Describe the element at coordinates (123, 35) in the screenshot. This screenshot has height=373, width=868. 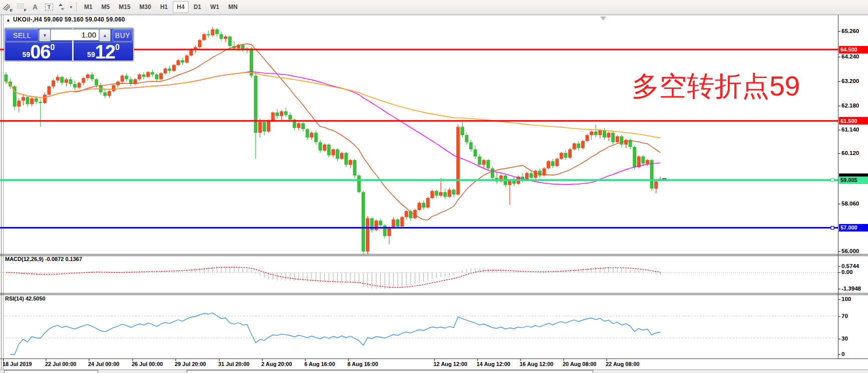
I see `buy-button: BUY` at that location.